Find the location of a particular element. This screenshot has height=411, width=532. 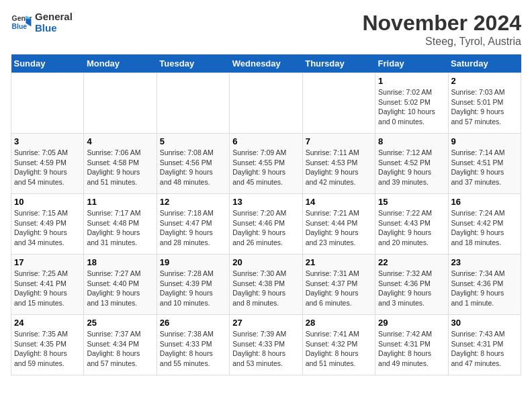

day-info: Sunrise: 7:21 AM Sunset: 4:44 PM Dayligh… is located at coordinates (339, 228).